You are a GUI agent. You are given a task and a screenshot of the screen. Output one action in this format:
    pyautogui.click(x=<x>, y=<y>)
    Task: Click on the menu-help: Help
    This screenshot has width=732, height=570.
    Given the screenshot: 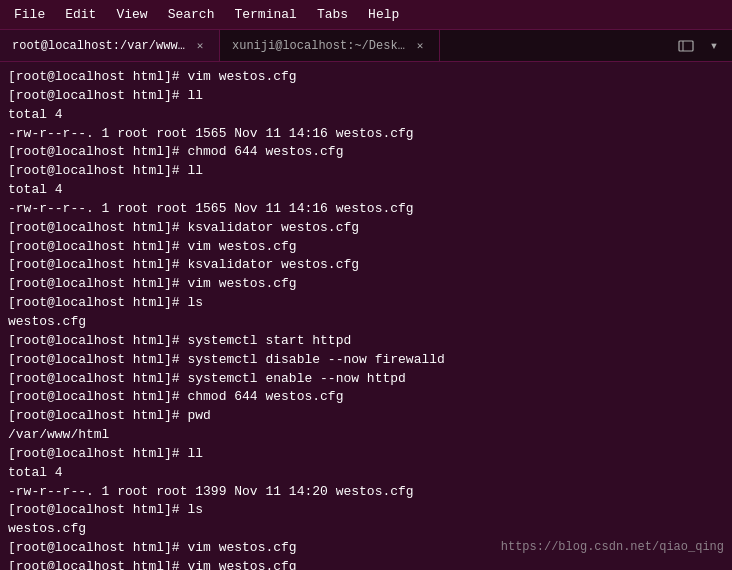 What is the action you would take?
    pyautogui.click(x=384, y=14)
    